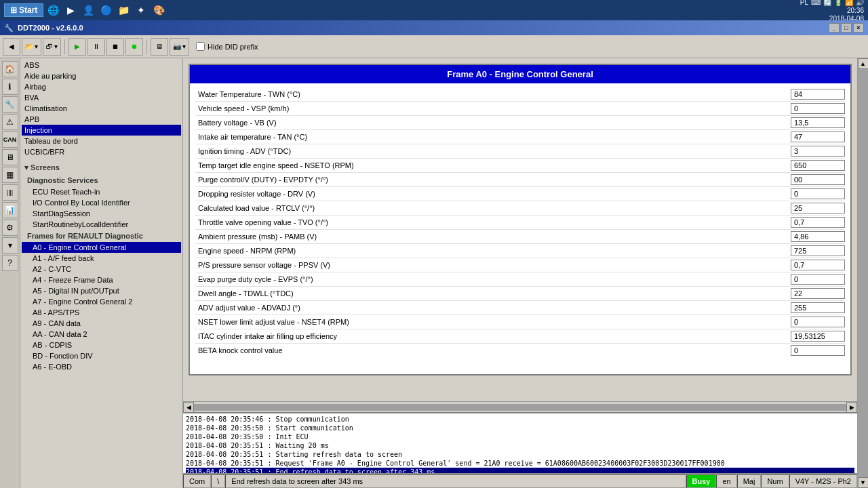  I want to click on record-button: ⏺, so click(134, 47).